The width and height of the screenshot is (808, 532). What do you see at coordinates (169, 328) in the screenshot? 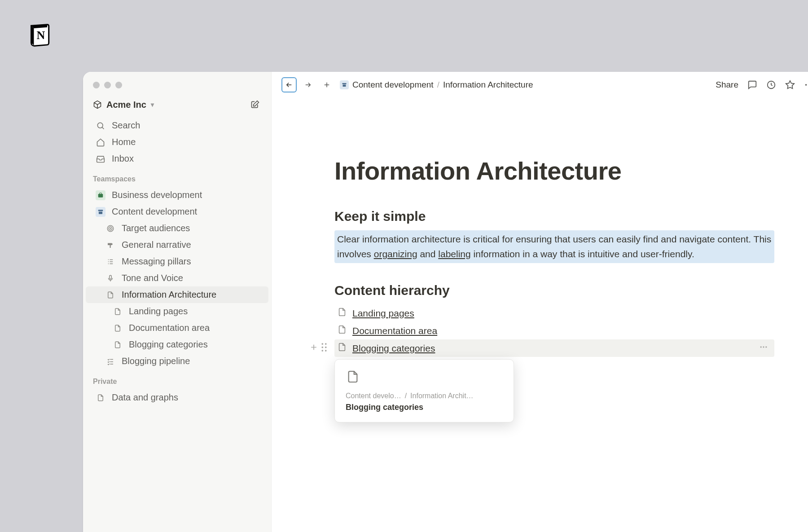
I see `page-label: Documentation area` at bounding box center [169, 328].